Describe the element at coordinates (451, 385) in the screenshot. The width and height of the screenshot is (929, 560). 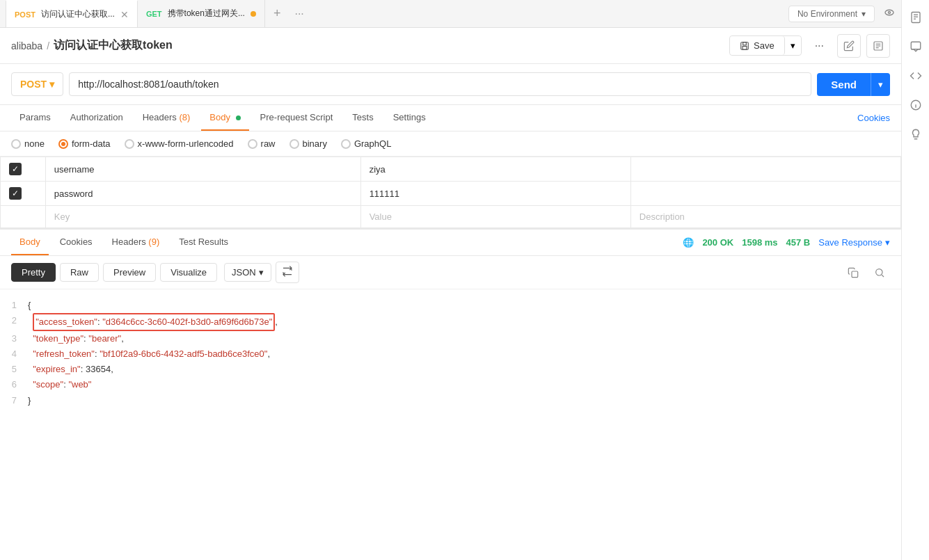
I see `json-line-6: 6 "scope": "web"` at that location.